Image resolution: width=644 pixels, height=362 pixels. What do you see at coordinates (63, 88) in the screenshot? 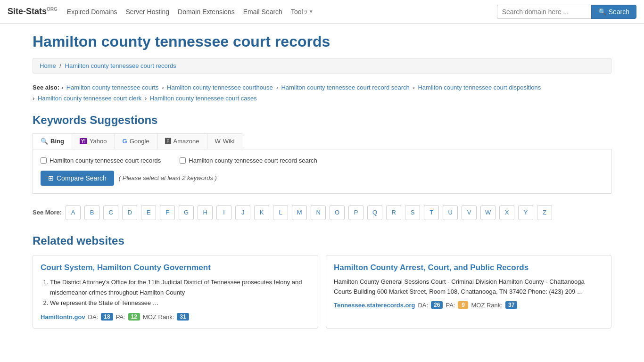
I see `see-also-arrow: ›` at bounding box center [63, 88].